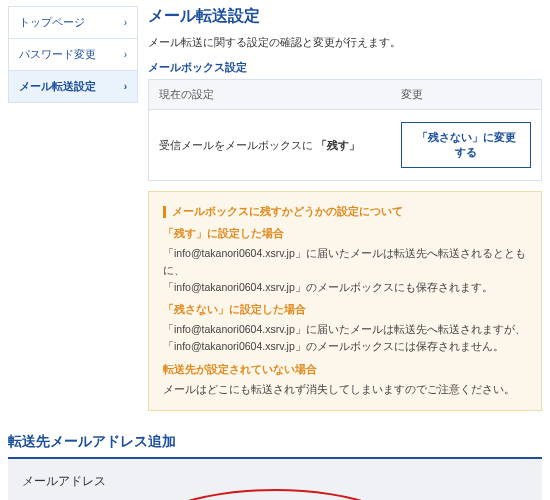 This screenshot has height=500, width=550. Describe the element at coordinates (345, 310) in the screenshot. I see `info-sub-nokeep: 「残さない」に設定した場合` at that location.